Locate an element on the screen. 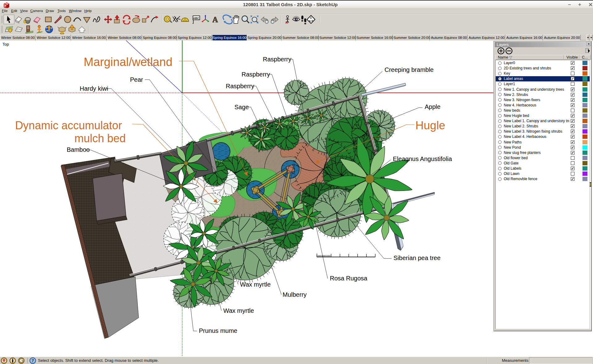 This screenshot has width=593, height=364. svg-text: ABC is located at coordinates (196, 18).